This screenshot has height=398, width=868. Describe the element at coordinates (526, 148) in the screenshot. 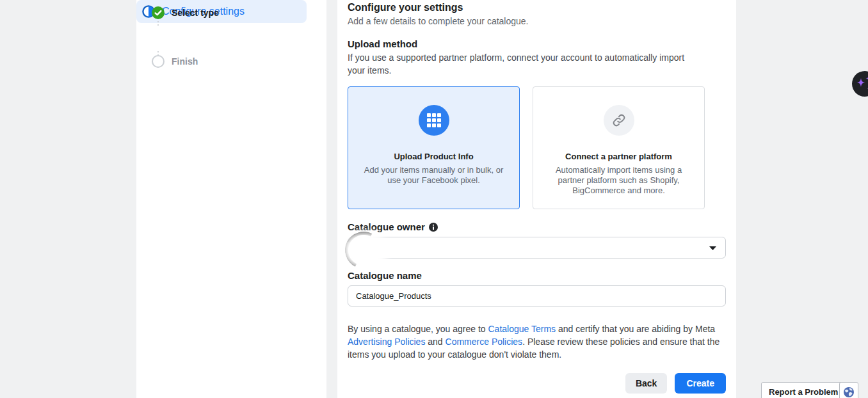

I see `upload-method-options: Upload Product Info Add your items manua…` at that location.